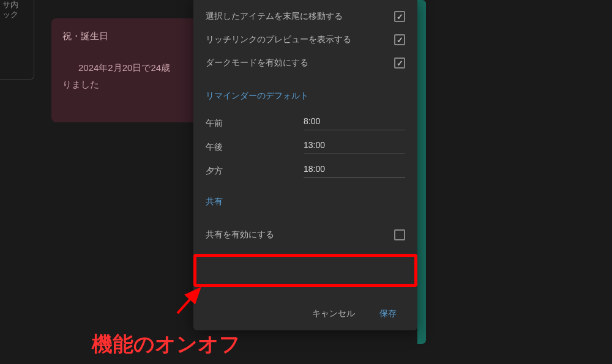 The height and width of the screenshot is (364, 612). Describe the element at coordinates (305, 63) in the screenshot. I see `setting-dark-mode: ダークモードを有効にする` at that location.